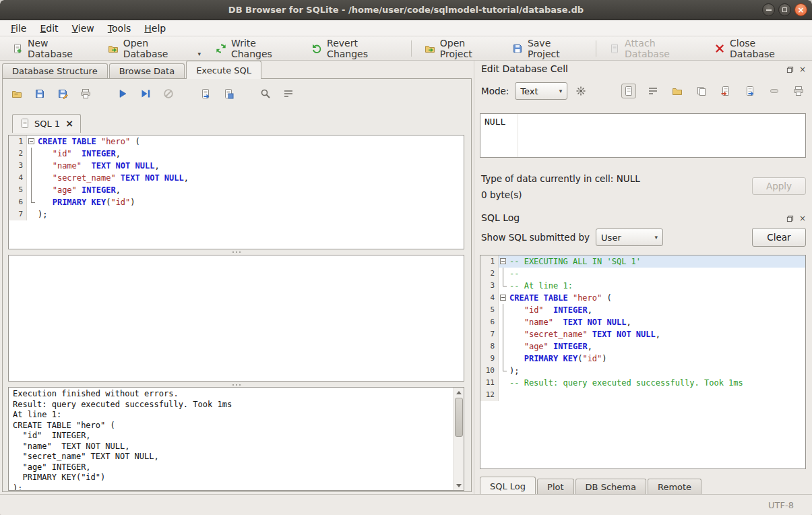 This screenshot has height=515, width=812. I want to click on execution-output-pane: Execution finished without errors.Result…, so click(236, 439).